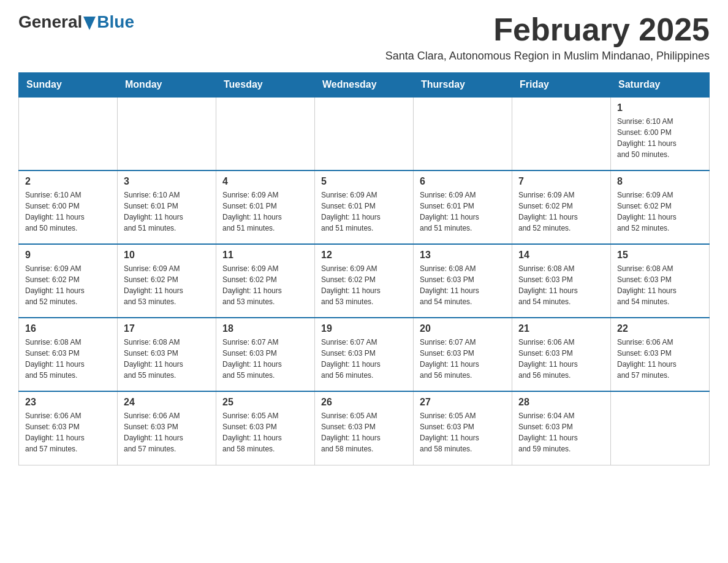 The width and height of the screenshot is (728, 563). What do you see at coordinates (364, 329) in the screenshot?
I see `day-number: 19` at bounding box center [364, 329].